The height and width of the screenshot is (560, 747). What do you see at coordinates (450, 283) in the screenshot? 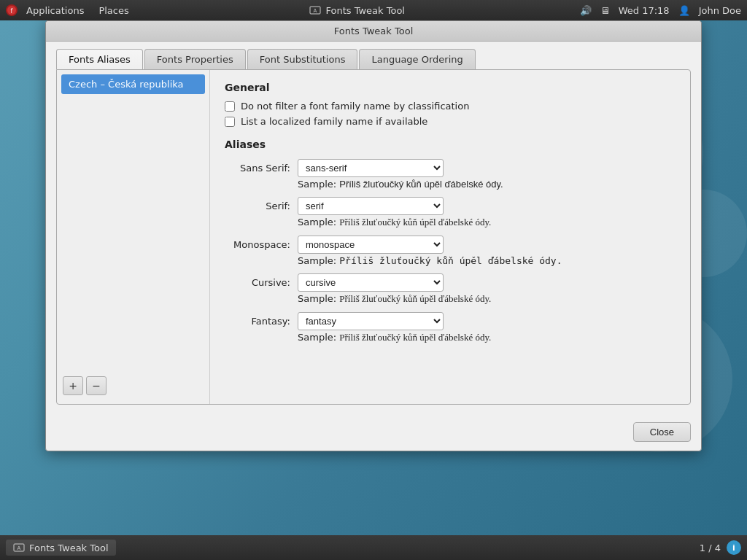
I see `alias-top-cursive: Cursive: cursive Comic Sans MS Brush Scr…` at bounding box center [450, 283].